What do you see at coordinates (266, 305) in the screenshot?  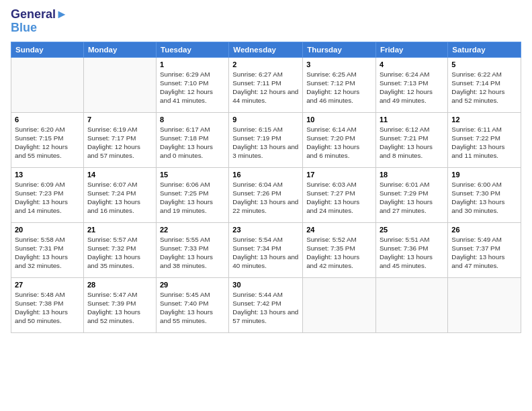 I see `week-row-5: 27Sunrise: 5:48 AM Sunset: 7:38 PM Dayli…` at bounding box center [266, 305].